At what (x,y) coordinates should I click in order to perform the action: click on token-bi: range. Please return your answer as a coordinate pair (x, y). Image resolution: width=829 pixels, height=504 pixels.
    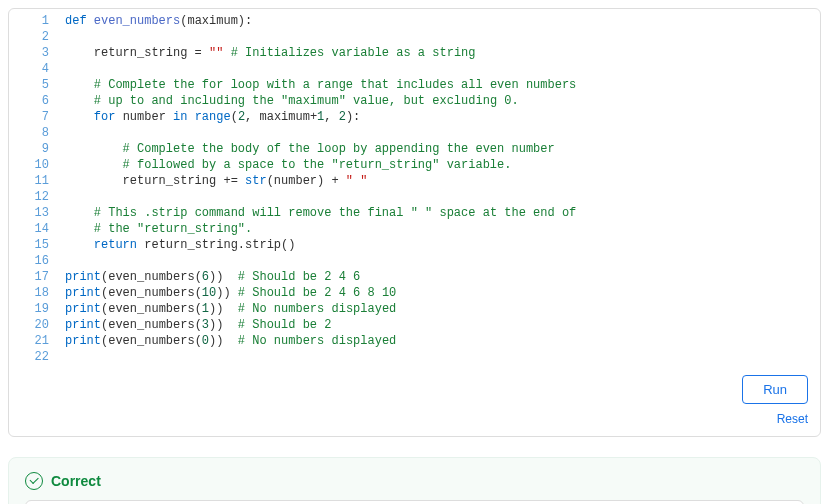
    Looking at the image, I should click on (213, 117).